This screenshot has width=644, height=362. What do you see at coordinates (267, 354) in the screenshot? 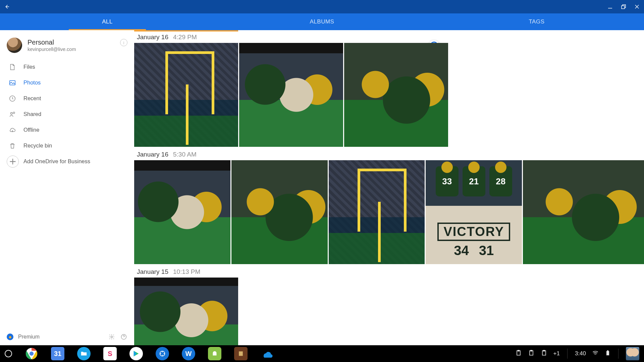
I see `onedrive-taskbar-icon` at bounding box center [267, 354].